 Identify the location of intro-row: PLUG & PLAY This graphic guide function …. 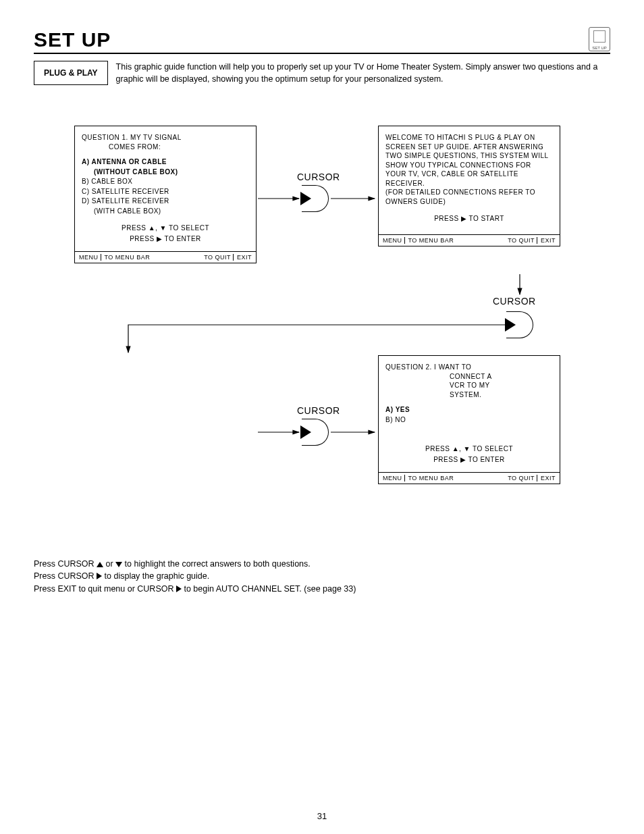
(322, 73).